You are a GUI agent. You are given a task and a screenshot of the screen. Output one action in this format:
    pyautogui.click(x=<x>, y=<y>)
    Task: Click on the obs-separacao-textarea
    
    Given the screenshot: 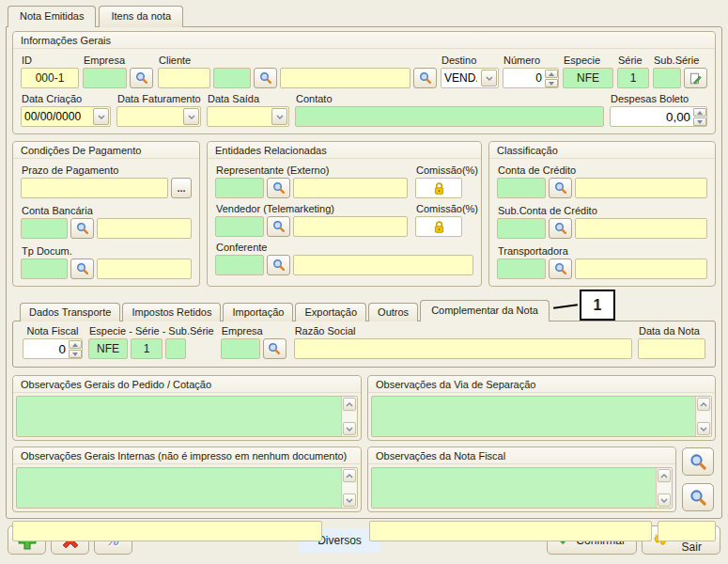 What is the action you would take?
    pyautogui.click(x=541, y=416)
    